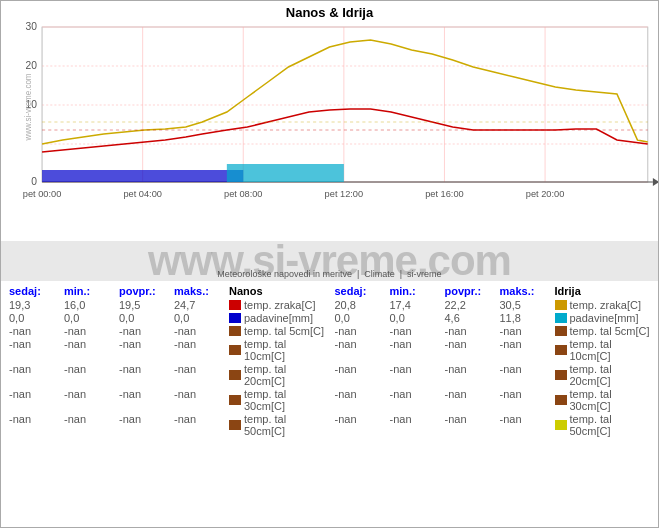 The height and width of the screenshot is (528, 659). I want to click on maks-val: 30,5, so click(528, 305).